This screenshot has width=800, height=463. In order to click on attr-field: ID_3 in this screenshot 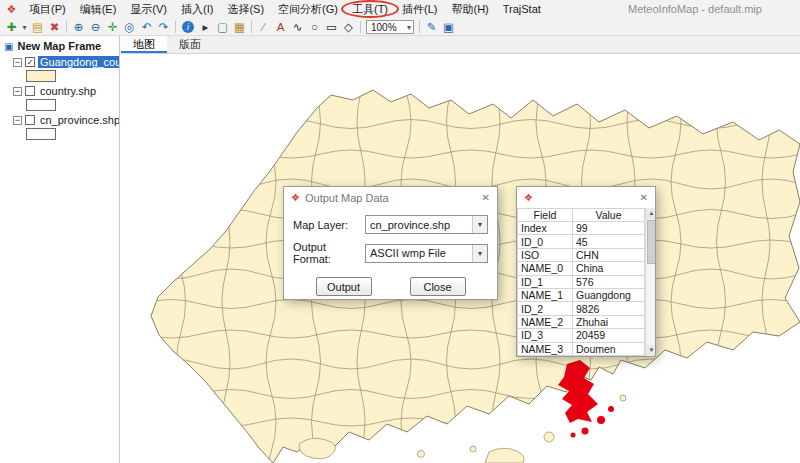, I will do `click(546, 336)`.